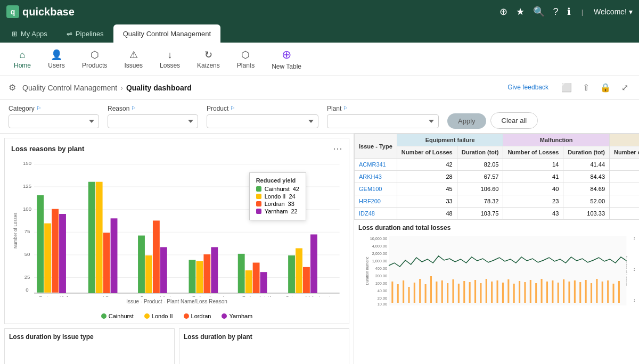 The image size is (639, 364). Describe the element at coordinates (376, 201) in the screenshot. I see `product-name-cell: HRF200` at that location.